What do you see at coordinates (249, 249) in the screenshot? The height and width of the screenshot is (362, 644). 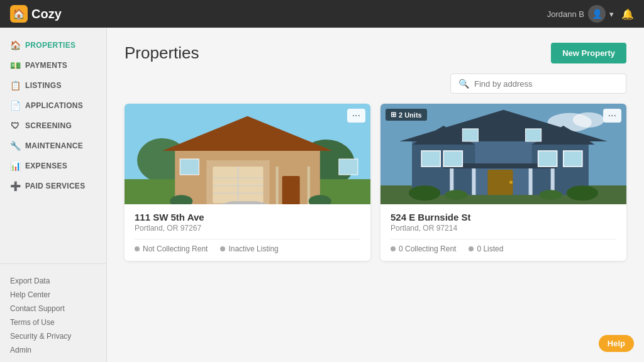 I see `stat-listing-1: Inactive Listing` at bounding box center [249, 249].